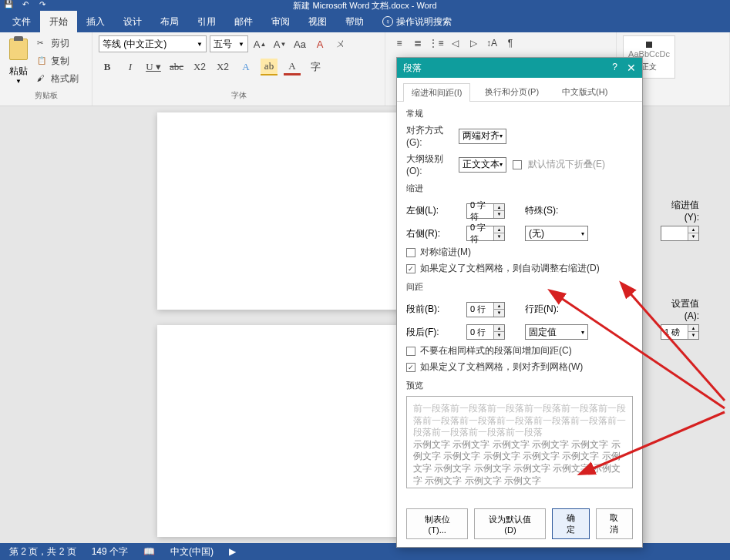 The image size is (730, 560). What do you see at coordinates (58, 79) in the screenshot?
I see `format-painter-button: 🖌格式刷` at bounding box center [58, 79].